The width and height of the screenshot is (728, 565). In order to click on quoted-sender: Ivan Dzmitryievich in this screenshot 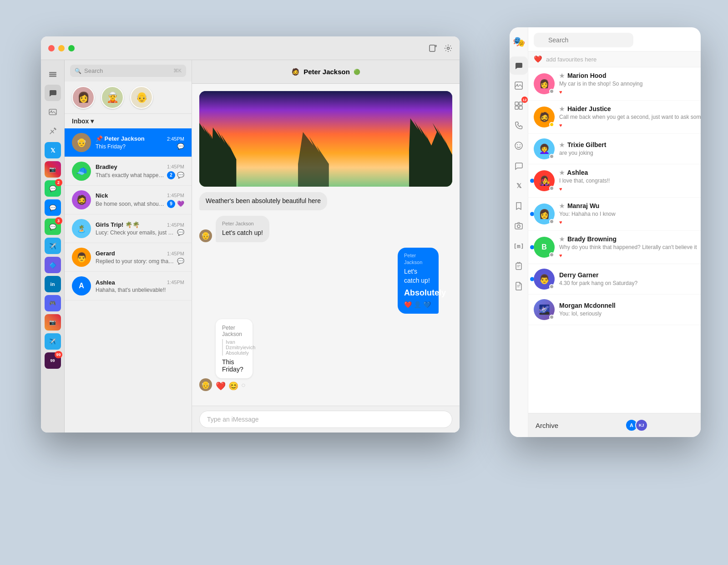, I will do `click(236, 345)`.